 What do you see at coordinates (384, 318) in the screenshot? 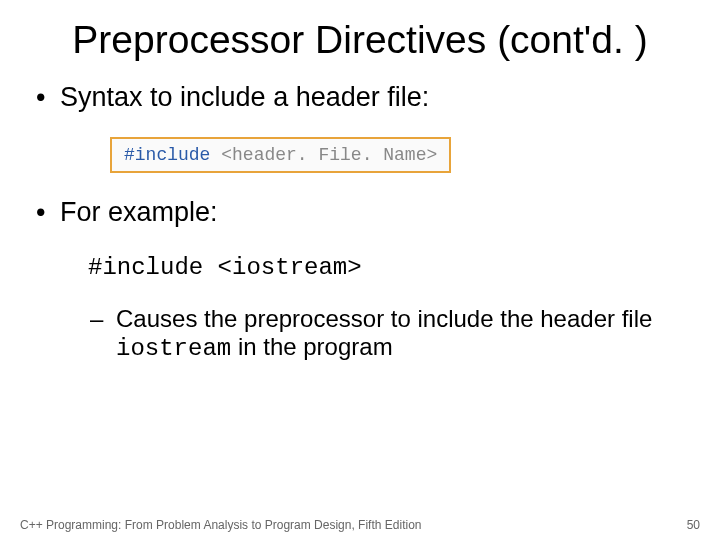
I see `sub-prefix: Causes the preprocessor to include the h…` at bounding box center [384, 318].